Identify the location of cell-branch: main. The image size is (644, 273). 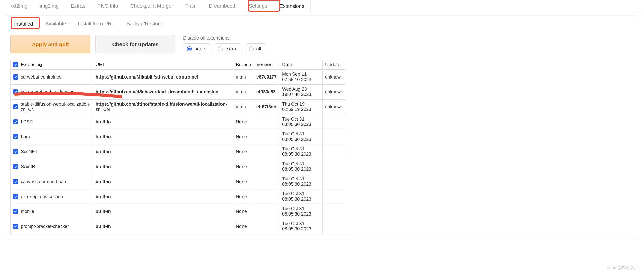
(244, 92).